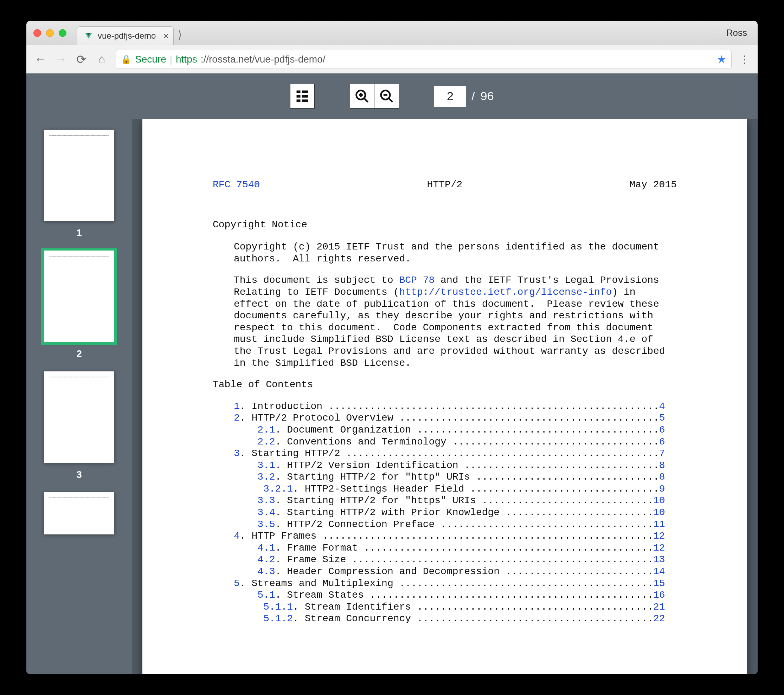 The image size is (784, 695). What do you see at coordinates (81, 59) in the screenshot?
I see `reload-button: ⟳` at bounding box center [81, 59].